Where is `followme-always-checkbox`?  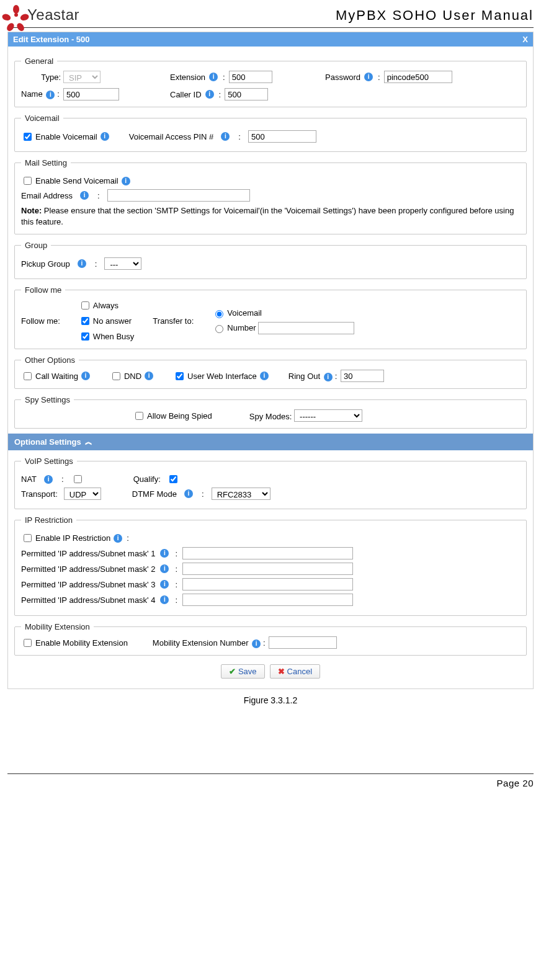
followme-always-checkbox is located at coordinates (86, 305).